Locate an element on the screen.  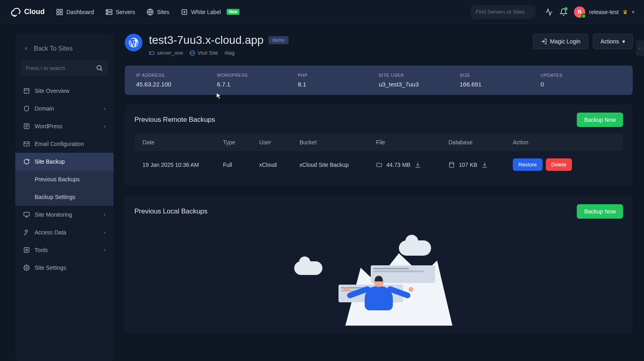
database-icon is located at coordinates (452, 165).